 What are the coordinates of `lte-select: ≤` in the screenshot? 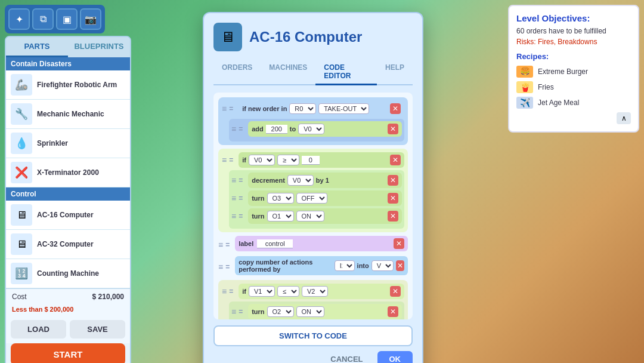 It's located at (289, 291).